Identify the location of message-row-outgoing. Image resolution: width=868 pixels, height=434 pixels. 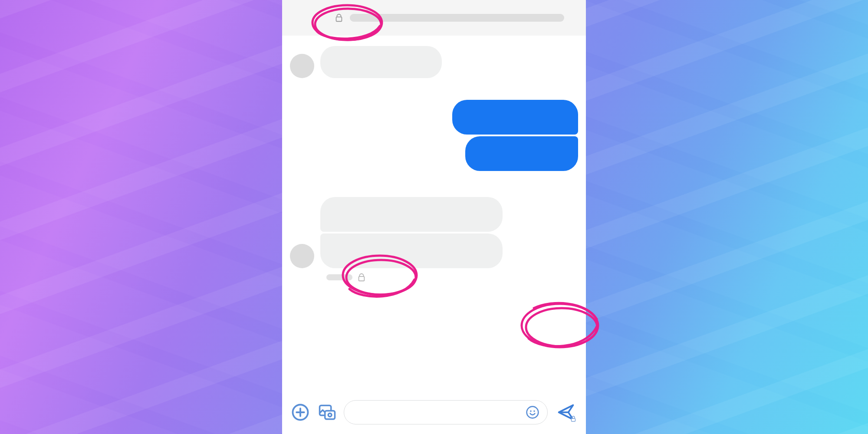
(434, 135).